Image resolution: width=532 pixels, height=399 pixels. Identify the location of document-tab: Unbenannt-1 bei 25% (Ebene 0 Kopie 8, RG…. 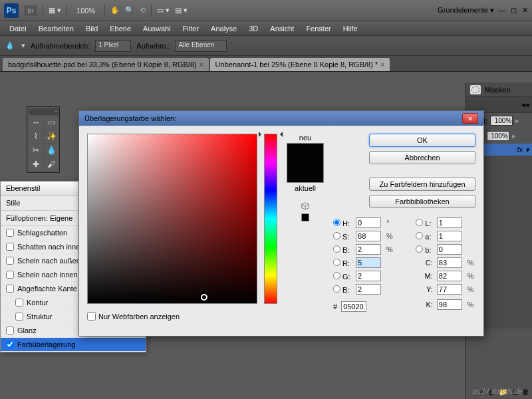
(300, 65).